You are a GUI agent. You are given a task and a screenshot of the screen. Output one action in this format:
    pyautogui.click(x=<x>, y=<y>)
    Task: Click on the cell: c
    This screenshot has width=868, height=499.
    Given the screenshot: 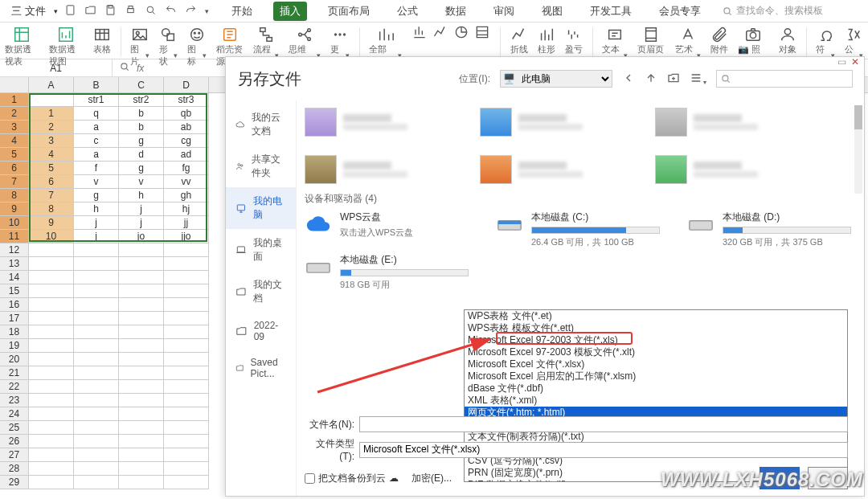 What is the action you would take?
    pyautogui.click(x=96, y=141)
    